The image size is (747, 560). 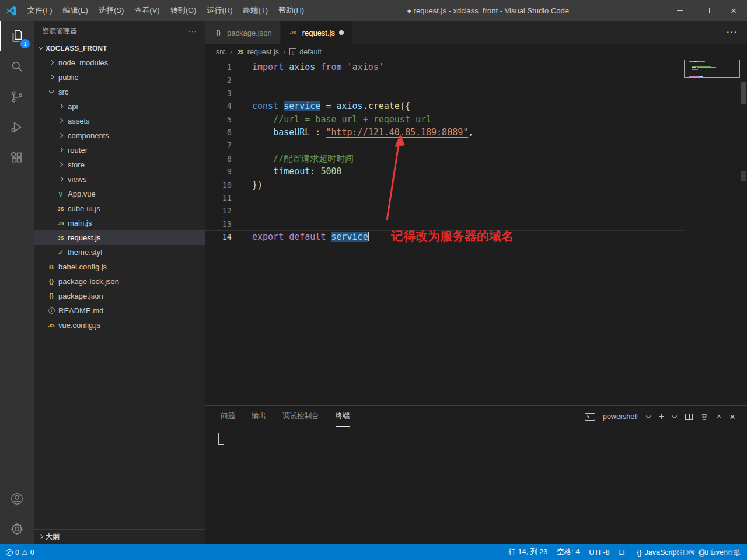 I want to click on tree-item-label: assets, so click(x=79, y=121).